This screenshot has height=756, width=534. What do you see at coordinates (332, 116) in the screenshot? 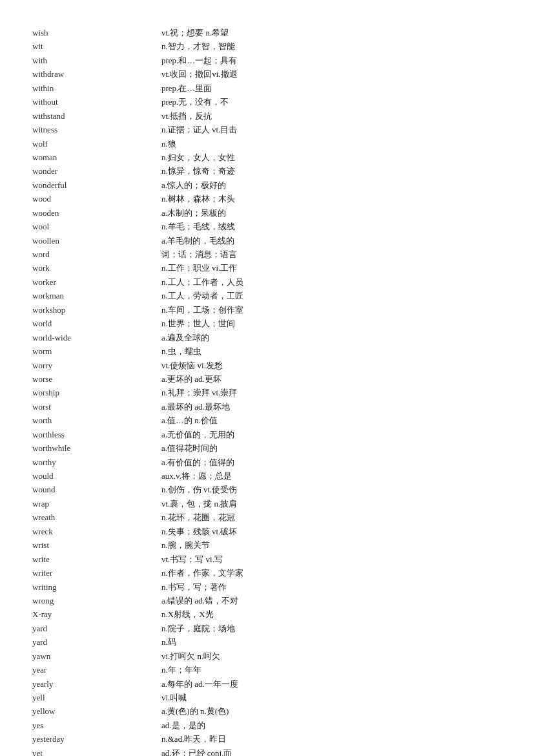
I see `word-chinese: vt.抵挡，反抗` at bounding box center [332, 116].